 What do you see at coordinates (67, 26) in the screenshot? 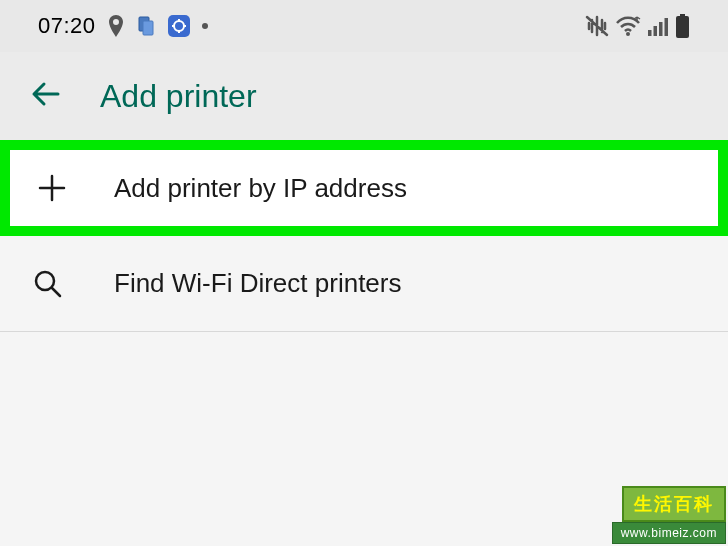
I see `status-time: 07:20` at bounding box center [67, 26].